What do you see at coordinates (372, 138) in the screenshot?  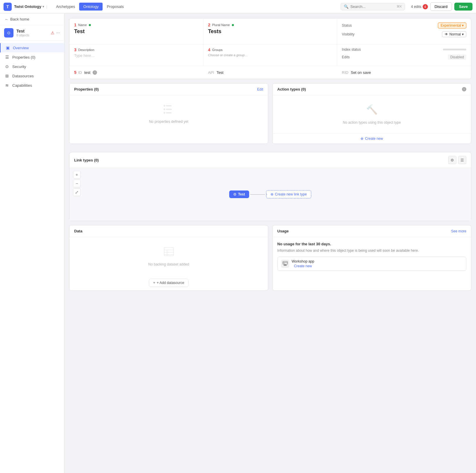 I see `action-types-create-button: ⊕ Create new` at bounding box center [372, 138].